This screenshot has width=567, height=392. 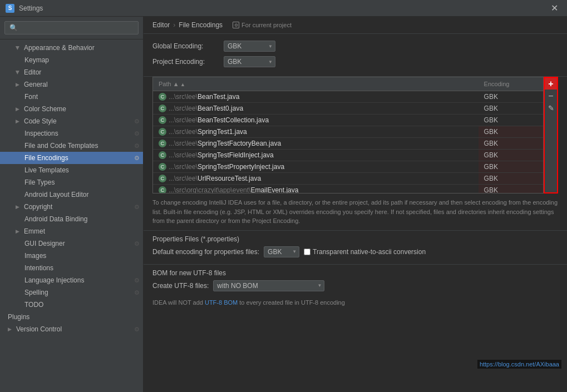 What do you see at coordinates (137, 280) in the screenshot?
I see `settings-icon-language-injections: ⚙` at bounding box center [137, 280].